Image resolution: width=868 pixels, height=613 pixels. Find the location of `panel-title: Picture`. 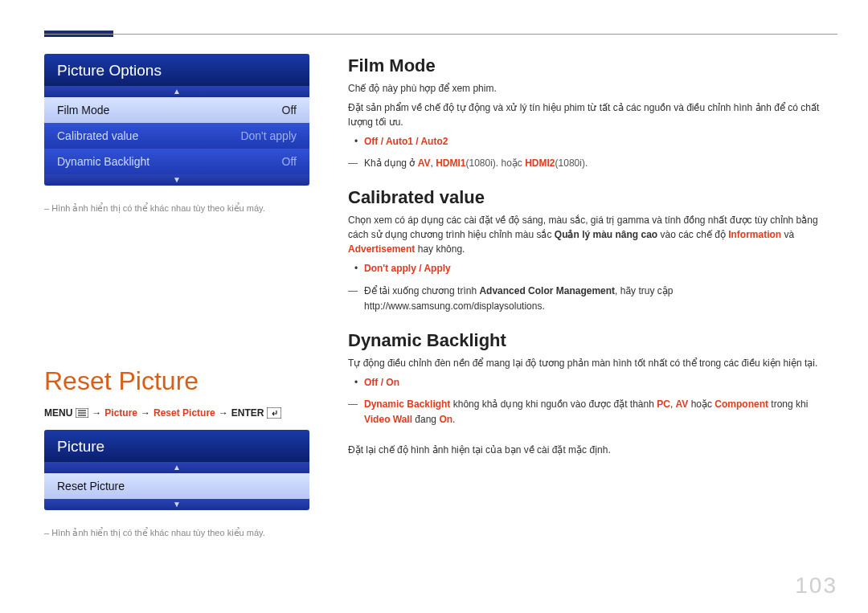

panel-title: Picture is located at coordinates (177, 446).